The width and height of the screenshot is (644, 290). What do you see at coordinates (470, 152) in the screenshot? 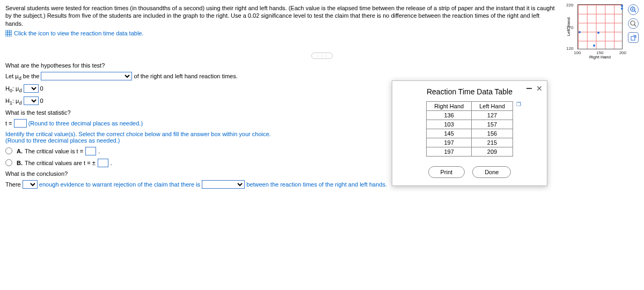
I see `table-row: 197209` at bounding box center [470, 152].